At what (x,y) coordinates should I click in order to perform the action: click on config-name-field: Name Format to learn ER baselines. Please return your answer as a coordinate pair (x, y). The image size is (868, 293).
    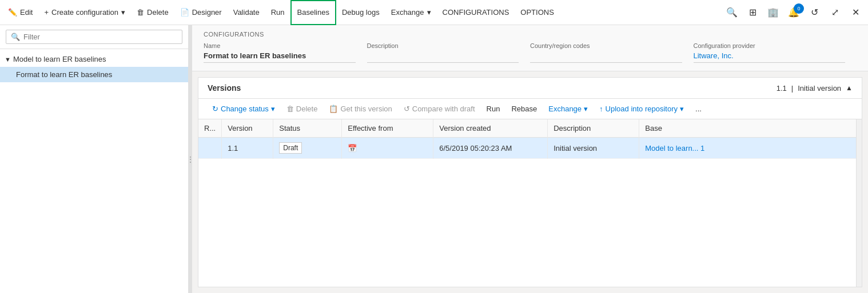
    Looking at the image, I should click on (285, 53).